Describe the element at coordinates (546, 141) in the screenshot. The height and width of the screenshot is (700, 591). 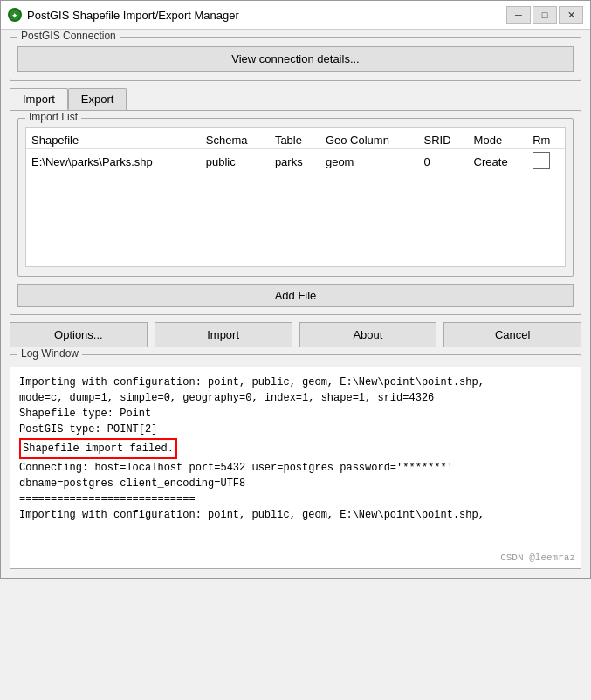
I see `col-rm: Rm` at that location.